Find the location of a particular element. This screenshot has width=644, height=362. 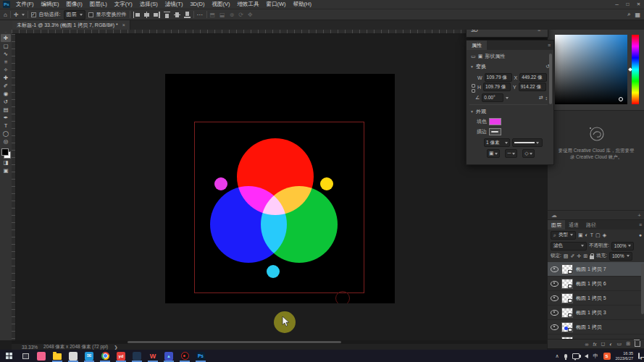

menu-item-3: 图层(L) is located at coordinates (99, 4).